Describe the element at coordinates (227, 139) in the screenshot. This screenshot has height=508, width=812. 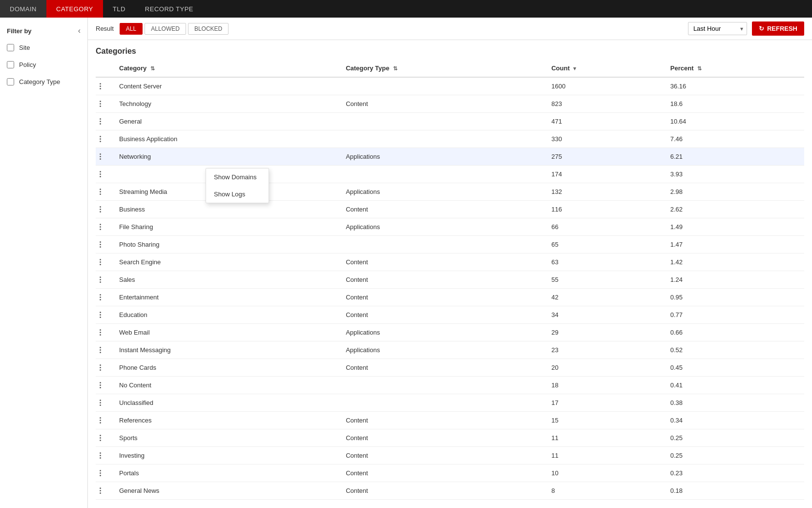
I see `cell-category: Business Application` at that location.